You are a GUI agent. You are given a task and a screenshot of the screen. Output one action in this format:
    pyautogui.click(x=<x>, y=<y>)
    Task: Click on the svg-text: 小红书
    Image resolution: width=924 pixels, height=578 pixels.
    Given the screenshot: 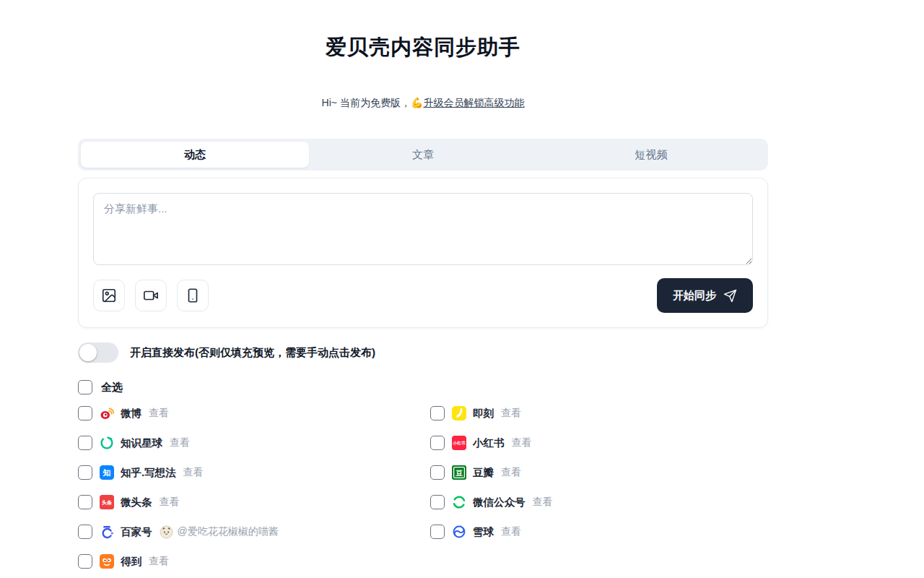 What is the action you would take?
    pyautogui.click(x=459, y=444)
    